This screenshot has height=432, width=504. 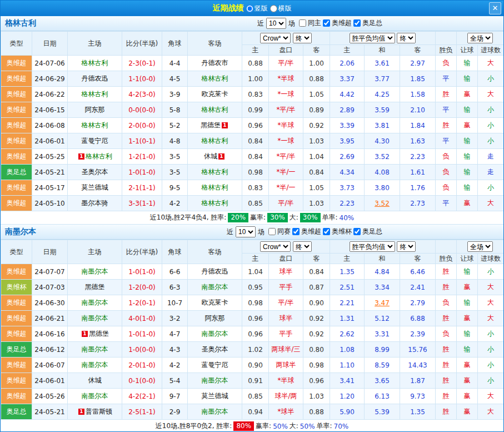 I want to click on match-row: 奥维超24-06-21南墨尔本4-0(1-0)3-2阿东那0.96球半0.921…, so click(x=252, y=319).